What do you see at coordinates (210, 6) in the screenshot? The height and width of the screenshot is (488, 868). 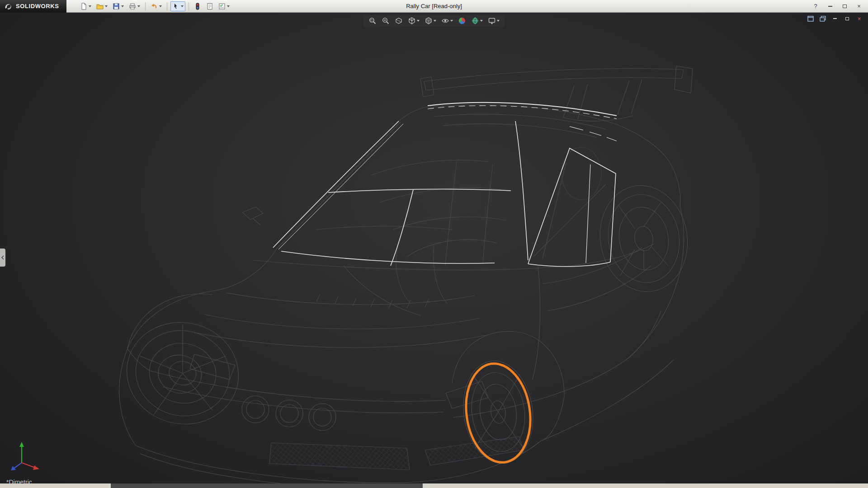 I see `file-properties-button` at bounding box center [210, 6].